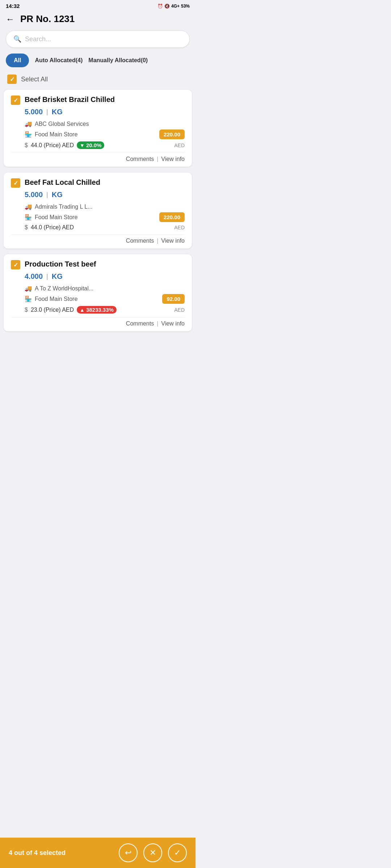 This screenshot has width=391, height=868. What do you see at coordinates (98, 100) in the screenshot?
I see `card-1-header: ✓ Beef Brisket Brazil Chilled` at bounding box center [98, 100].